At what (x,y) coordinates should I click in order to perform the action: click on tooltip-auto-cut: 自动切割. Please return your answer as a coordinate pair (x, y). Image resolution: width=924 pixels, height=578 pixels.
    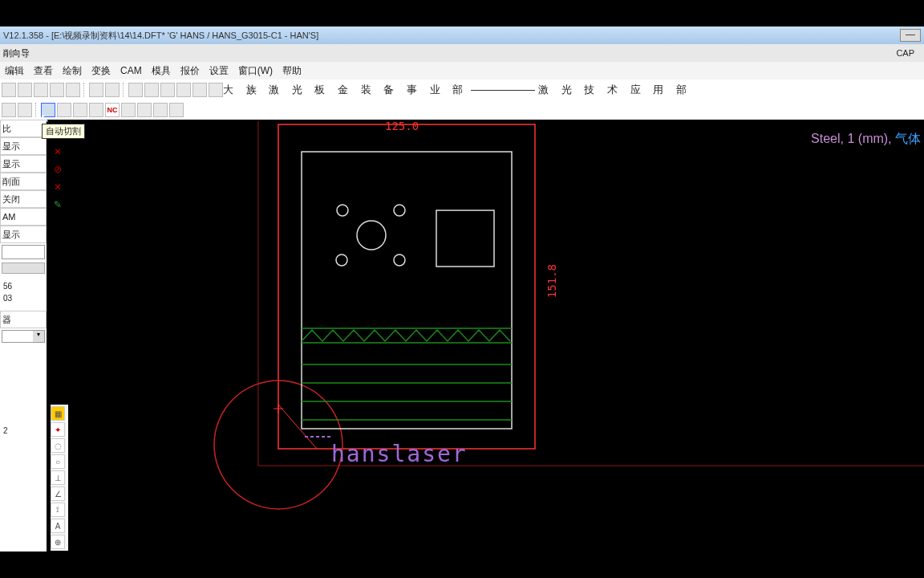
    Looking at the image, I should click on (63, 132).